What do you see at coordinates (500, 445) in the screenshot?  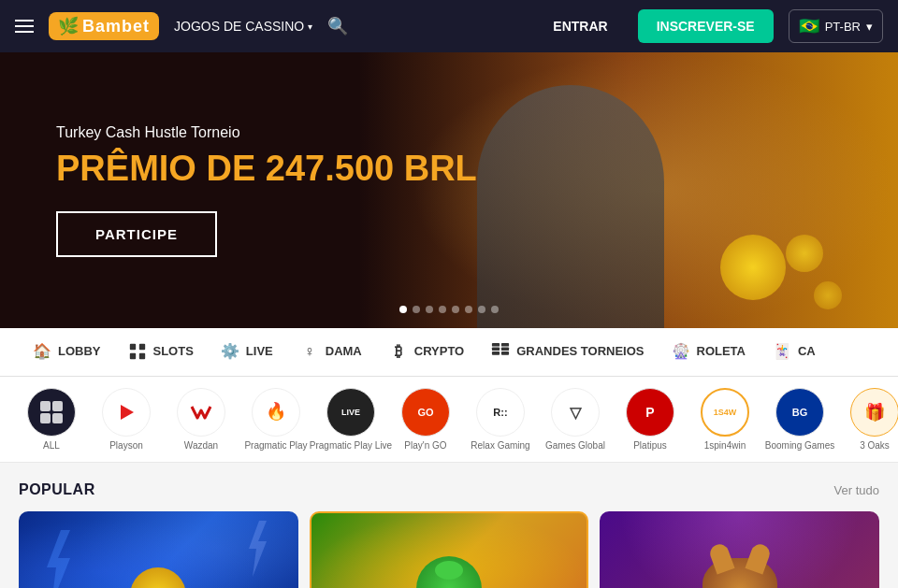 I see `provider-relax-label: Relax Gaming` at bounding box center [500, 445].